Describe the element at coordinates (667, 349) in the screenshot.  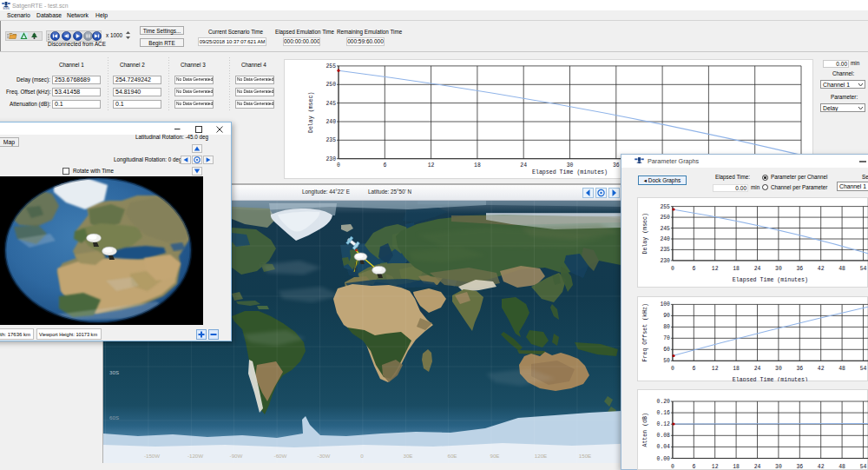
I see `svg-text: 60` at that location.